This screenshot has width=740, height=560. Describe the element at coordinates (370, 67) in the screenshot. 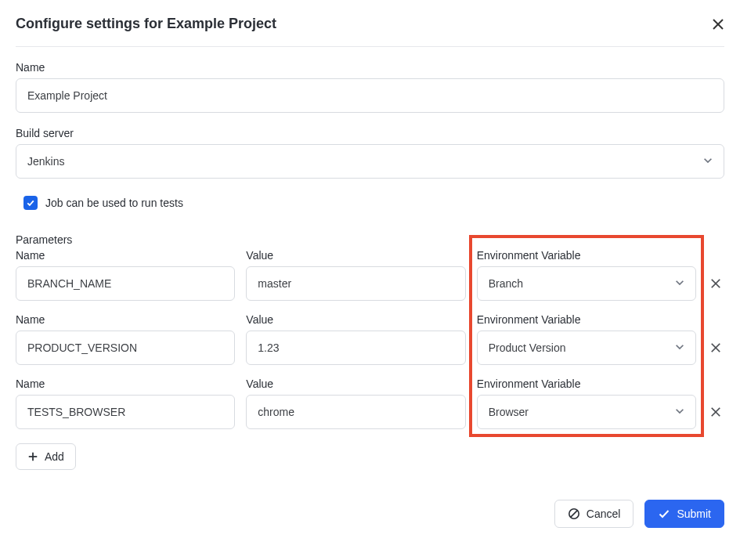

I see `name-label: Name` at that location.